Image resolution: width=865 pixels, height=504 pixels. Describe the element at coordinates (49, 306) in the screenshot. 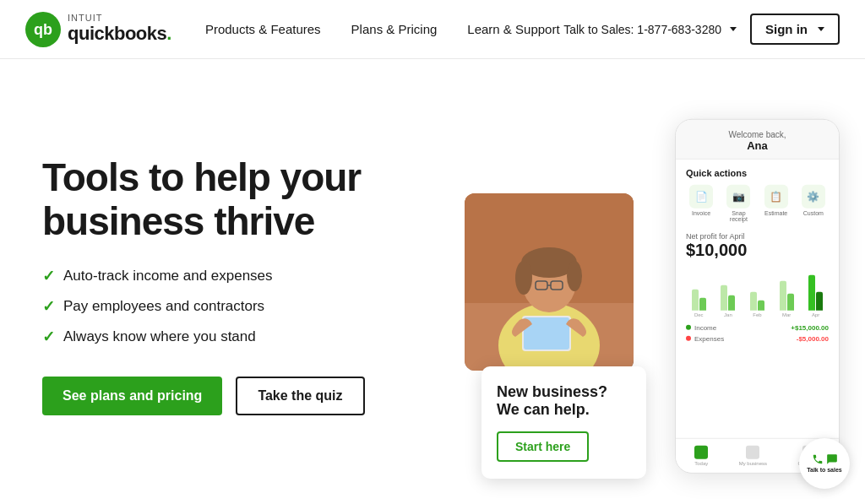

I see `check-icon-2: ✓` at that location.